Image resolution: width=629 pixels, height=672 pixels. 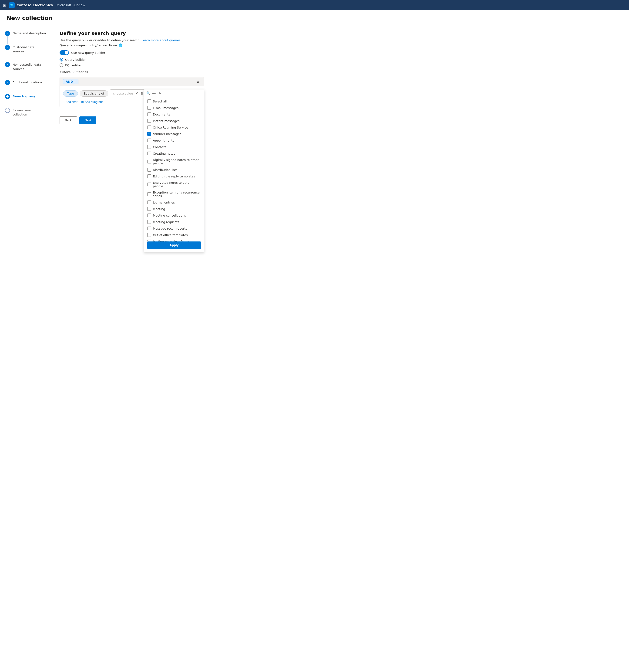 What do you see at coordinates (160, 101) in the screenshot?
I see `dropdown-item-label-0: Select all` at bounding box center [160, 101].